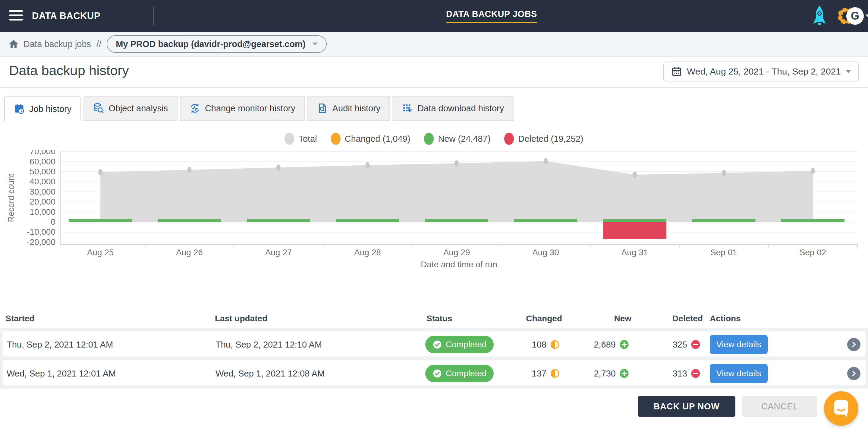 The height and width of the screenshot is (429, 868). Describe the element at coordinates (20, 318) in the screenshot. I see `col-header-started: Started` at that location.